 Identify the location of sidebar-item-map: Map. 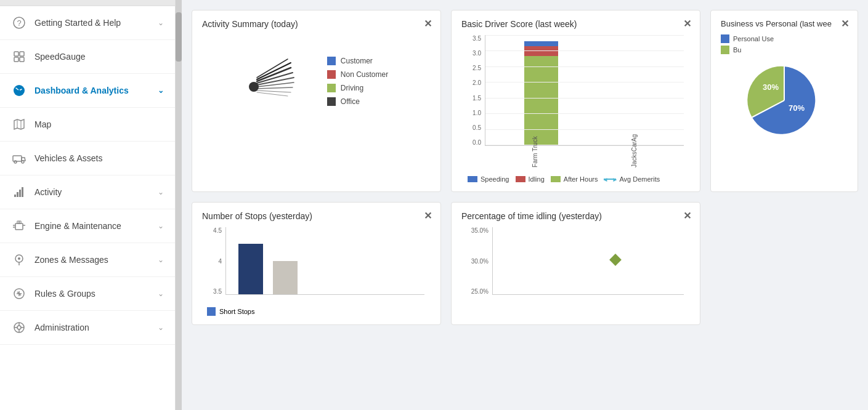
(87, 124).